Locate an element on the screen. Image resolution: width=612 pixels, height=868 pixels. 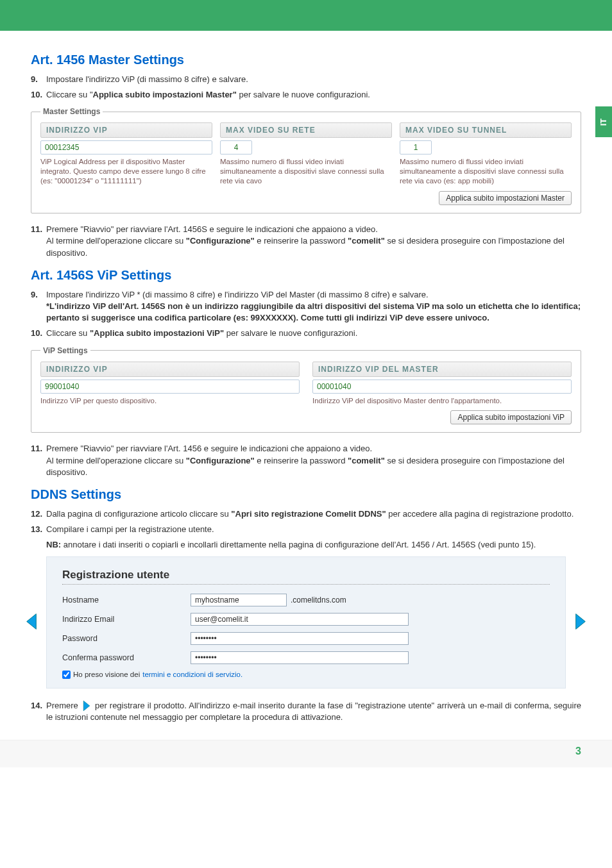
step-text: Premere per registrare il prodotto. All'… is located at coordinates (314, 712).